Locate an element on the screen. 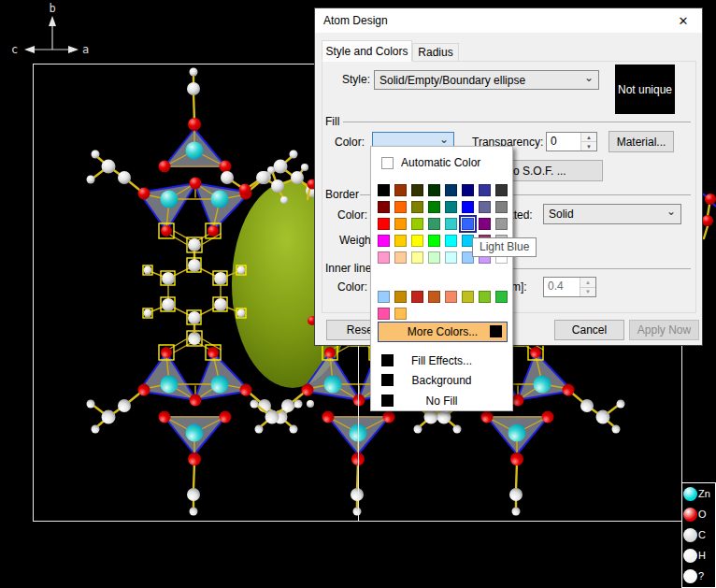 The height and width of the screenshot is (588, 716). legend-item: H is located at coordinates (699, 555).